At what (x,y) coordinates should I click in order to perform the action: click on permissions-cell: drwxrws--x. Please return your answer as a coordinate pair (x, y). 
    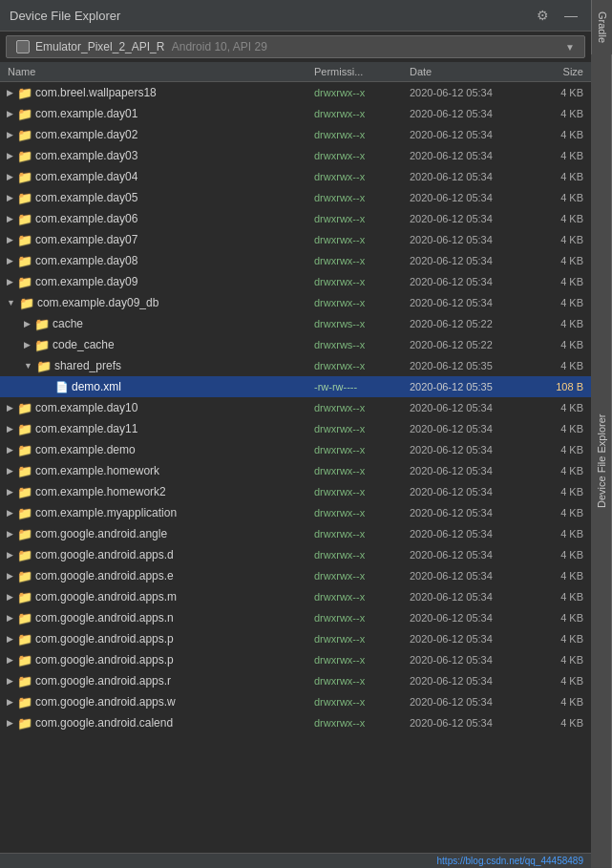
    Looking at the image, I should click on (362, 324).